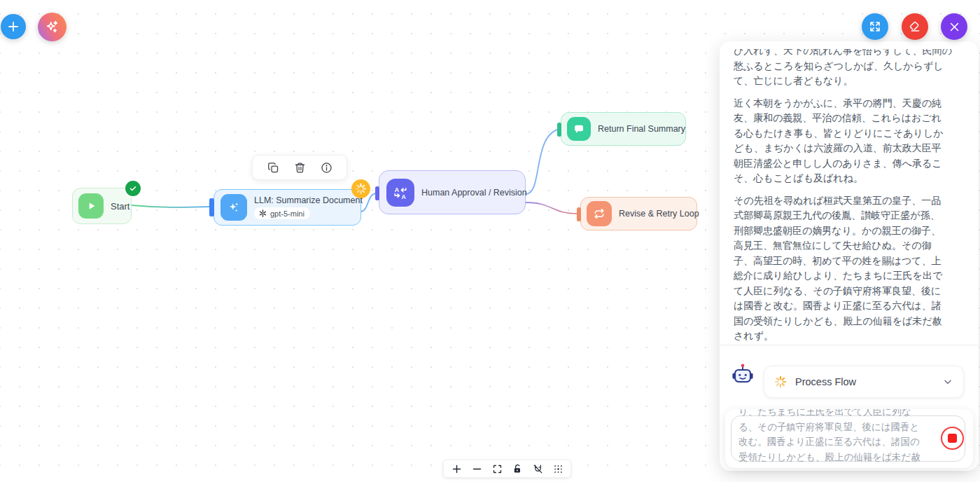 This screenshot has width=980, height=482. I want to click on stop-button, so click(952, 439).